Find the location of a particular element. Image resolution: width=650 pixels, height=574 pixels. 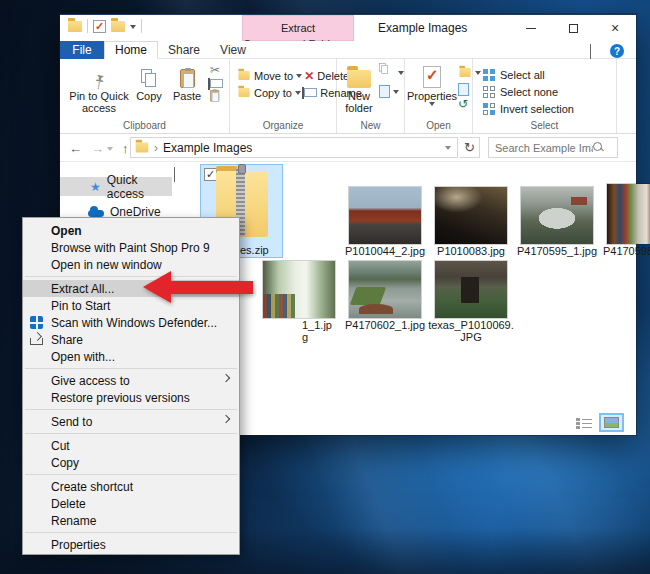

properties-check-icon: ✓ is located at coordinates (100, 26).